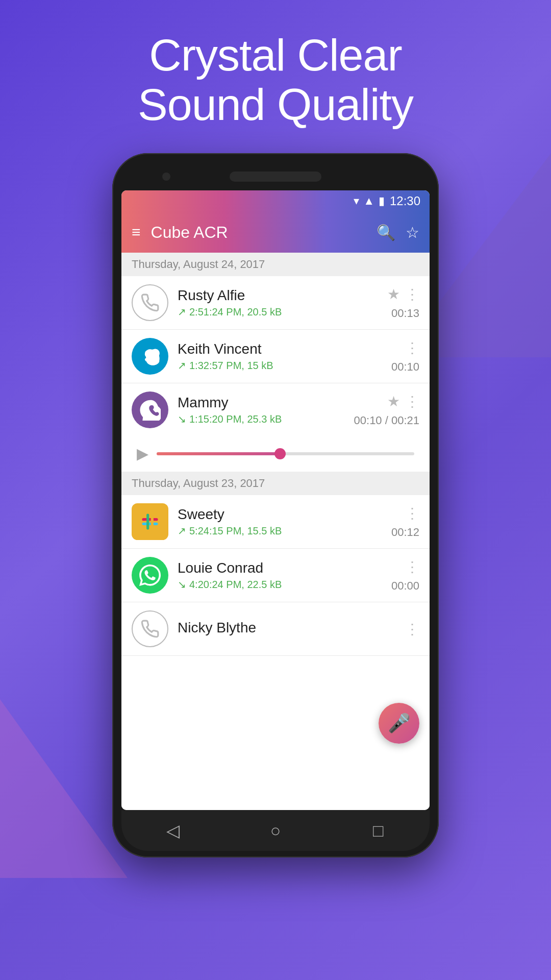 Image resolution: width=551 pixels, height=980 pixels. I want to click on item-meta-mammy: ↘ 1:15:20 PM, 25.3 kB, so click(261, 419).